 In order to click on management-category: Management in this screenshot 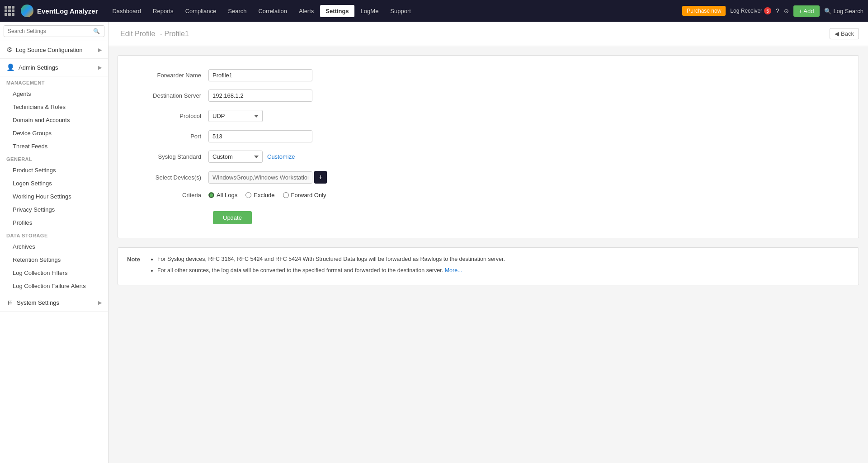, I will do `click(54, 82)`.